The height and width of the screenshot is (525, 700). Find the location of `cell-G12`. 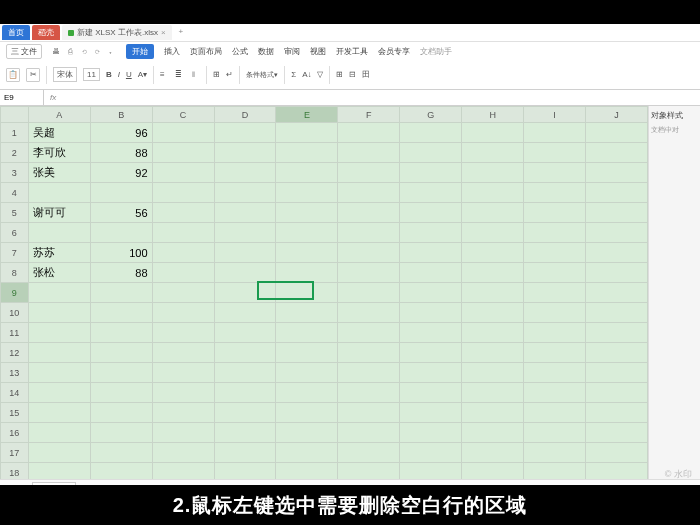

cell-G12 is located at coordinates (431, 353).